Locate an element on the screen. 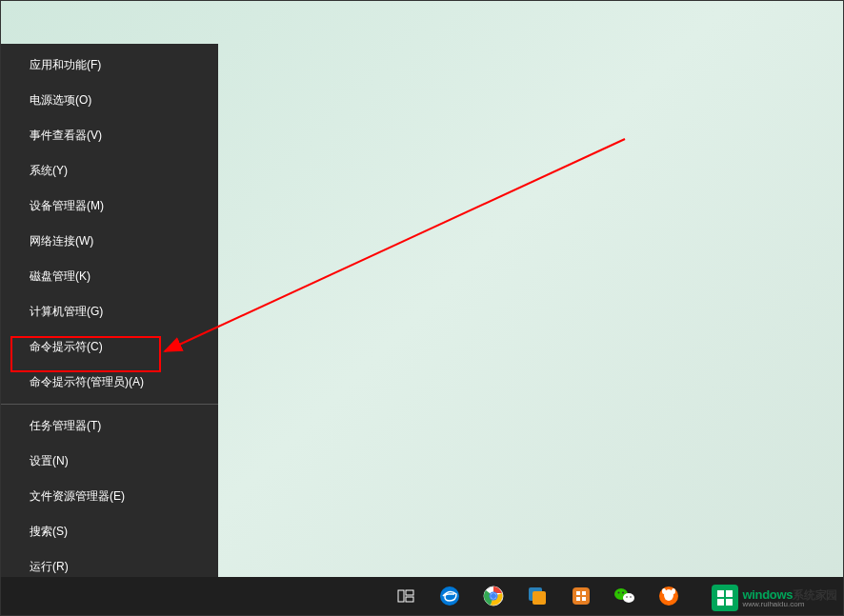 The height and width of the screenshot is (616, 844). menu-item-task-manager: 任务管理器(T) is located at coordinates (110, 427).